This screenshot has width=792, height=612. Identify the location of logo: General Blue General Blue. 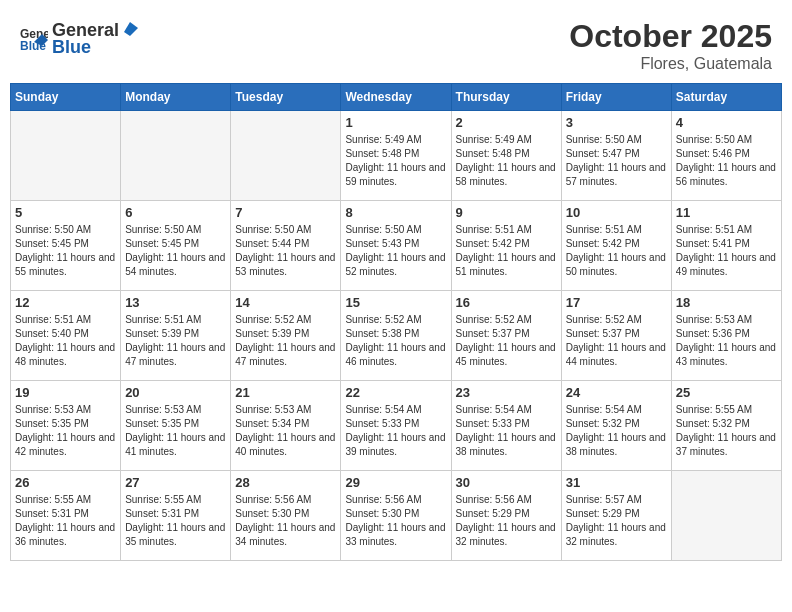
(80, 38).